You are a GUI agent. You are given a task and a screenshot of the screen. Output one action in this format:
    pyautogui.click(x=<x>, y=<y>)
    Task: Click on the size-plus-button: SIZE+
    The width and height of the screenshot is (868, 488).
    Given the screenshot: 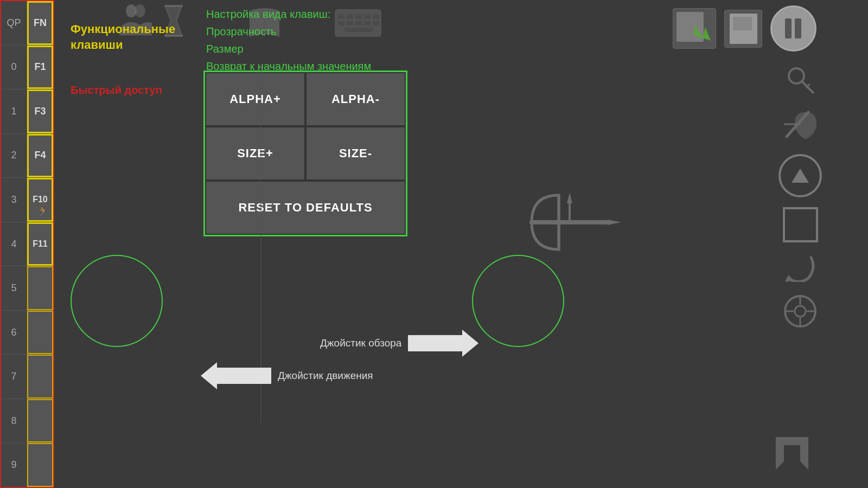 What is the action you would take?
    pyautogui.click(x=255, y=153)
    